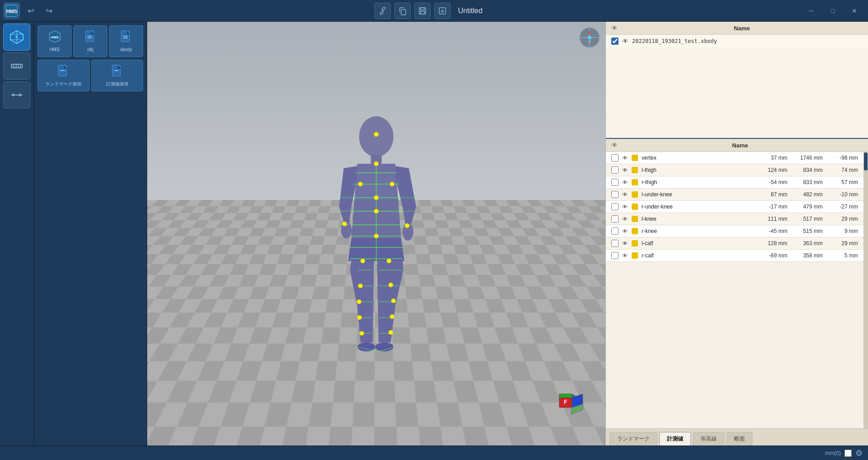 The width and height of the screenshot is (868, 460). I want to click on tab-measure: 計測値, so click(675, 439).